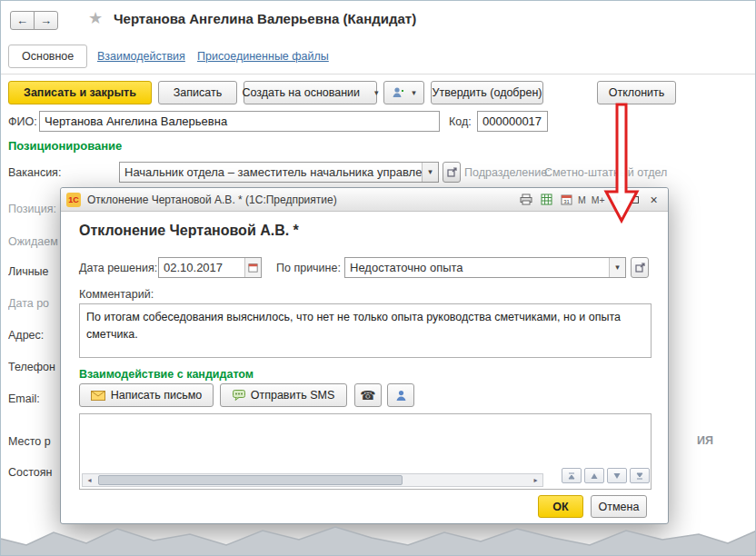 The height and width of the screenshot is (556, 756). Describe the element at coordinates (47, 56) in the screenshot. I see `tab-main: Основное` at that location.